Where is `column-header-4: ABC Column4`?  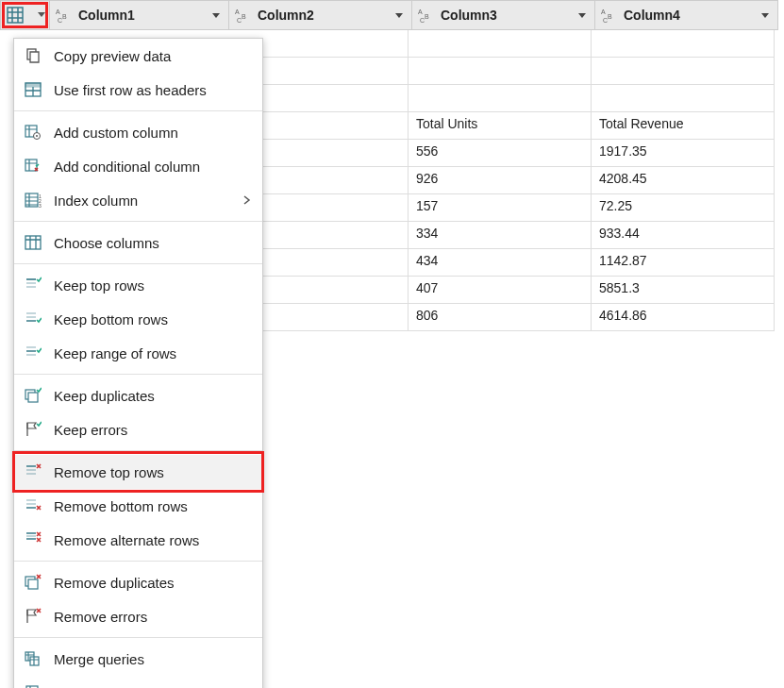
column-header-4: ABC Column4 is located at coordinates (687, 15).